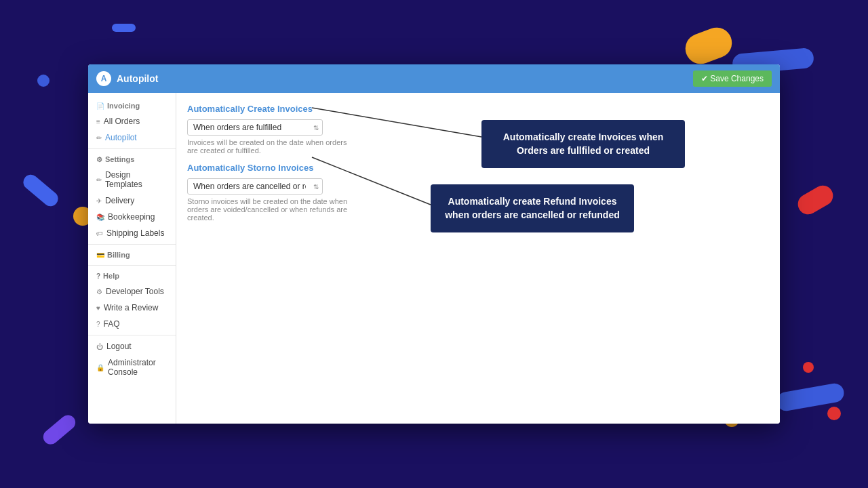 This screenshot has width=868, height=488. Describe the element at coordinates (99, 160) in the screenshot. I see `settings-icon: ⚙` at that location.